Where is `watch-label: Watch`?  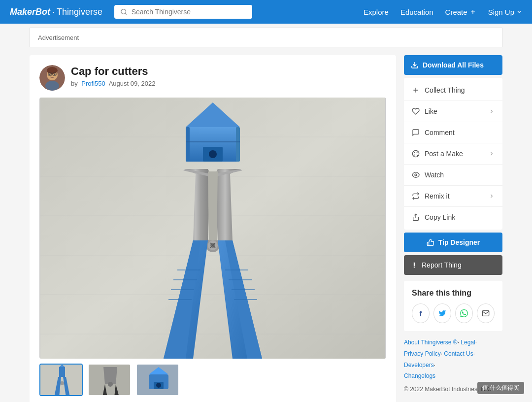
watch-label: Watch is located at coordinates (434, 175).